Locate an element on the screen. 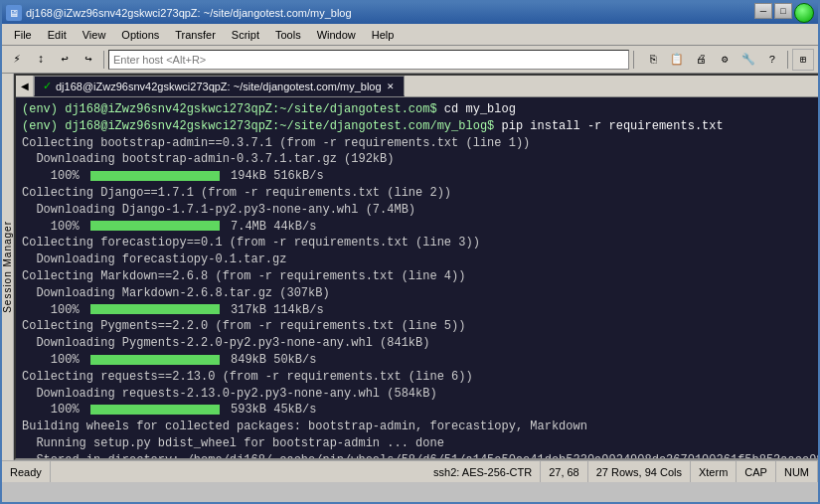 This screenshot has height=504, width=820. term-line-5: Collecting Django==1.7.1 (from -r requir… is located at coordinates (421, 193).